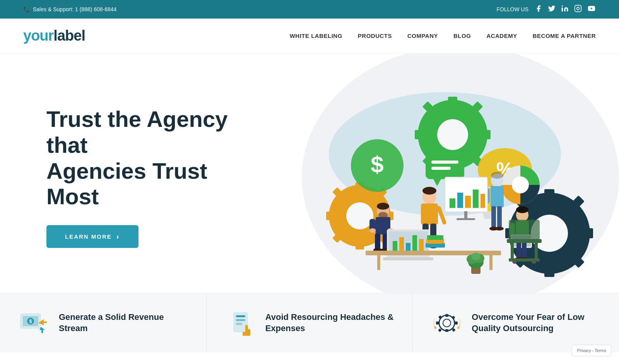 This screenshot has height=364, width=619. I want to click on nav-link-company: COMPANY, so click(422, 36).